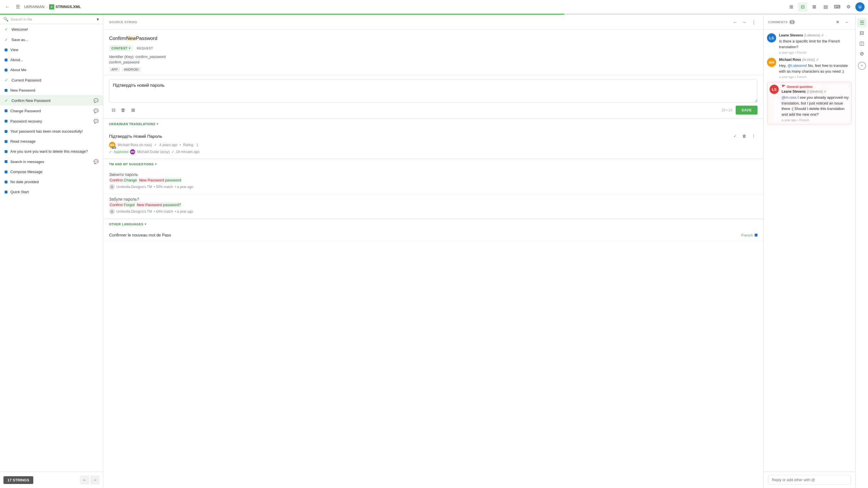 Image resolution: width=868 pixels, height=488 pixels. Describe the element at coordinates (862, 54) in the screenshot. I see `rp-data-btn: ⊘` at that location.